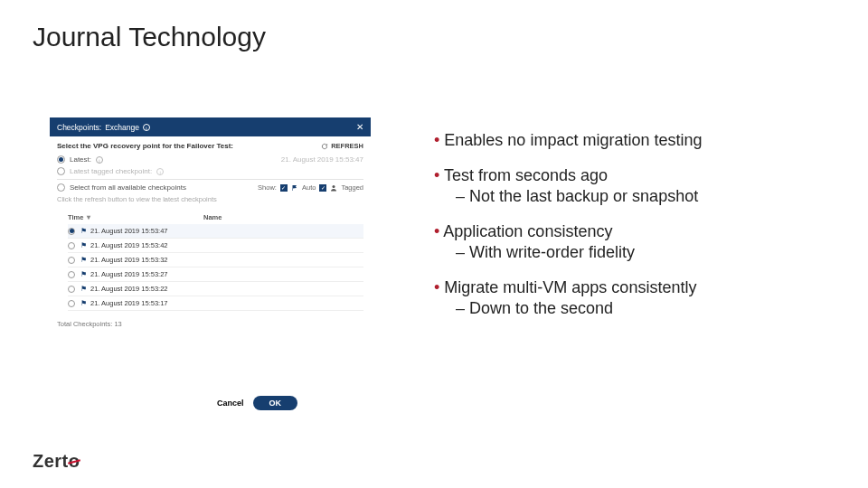 The width and height of the screenshot is (868, 488). I want to click on col-time-header: Time ▾, so click(136, 217).